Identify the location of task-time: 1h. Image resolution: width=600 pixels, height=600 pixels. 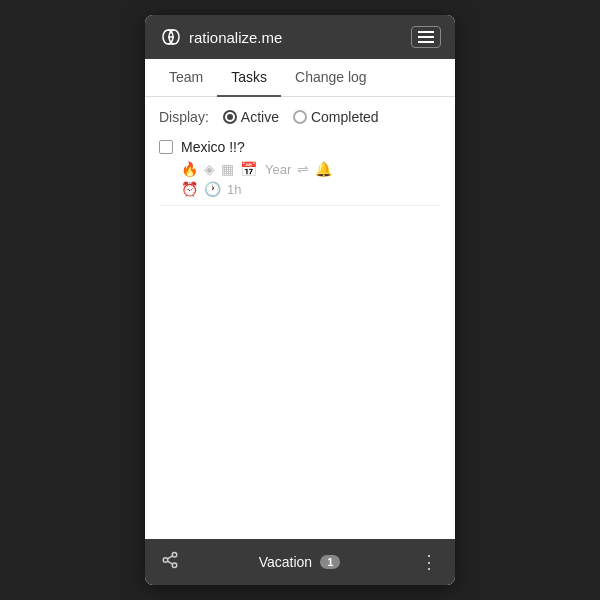
(234, 190).